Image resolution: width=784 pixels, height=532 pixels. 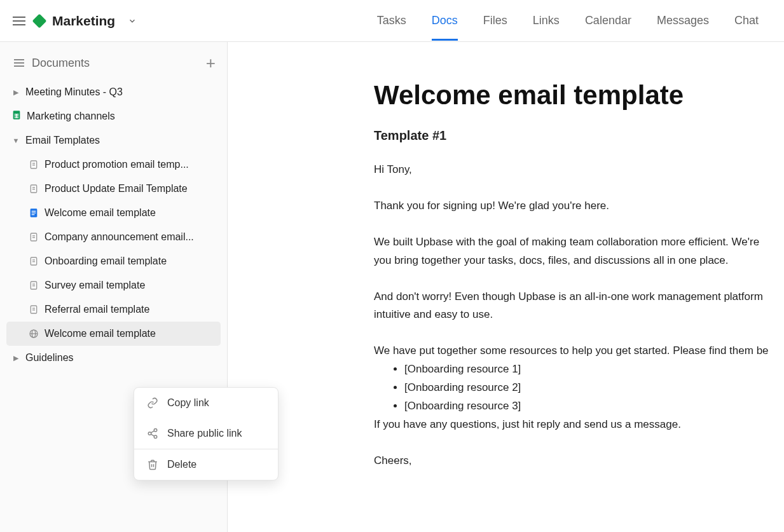 What do you see at coordinates (153, 465) in the screenshot?
I see `trash-icon` at bounding box center [153, 465].